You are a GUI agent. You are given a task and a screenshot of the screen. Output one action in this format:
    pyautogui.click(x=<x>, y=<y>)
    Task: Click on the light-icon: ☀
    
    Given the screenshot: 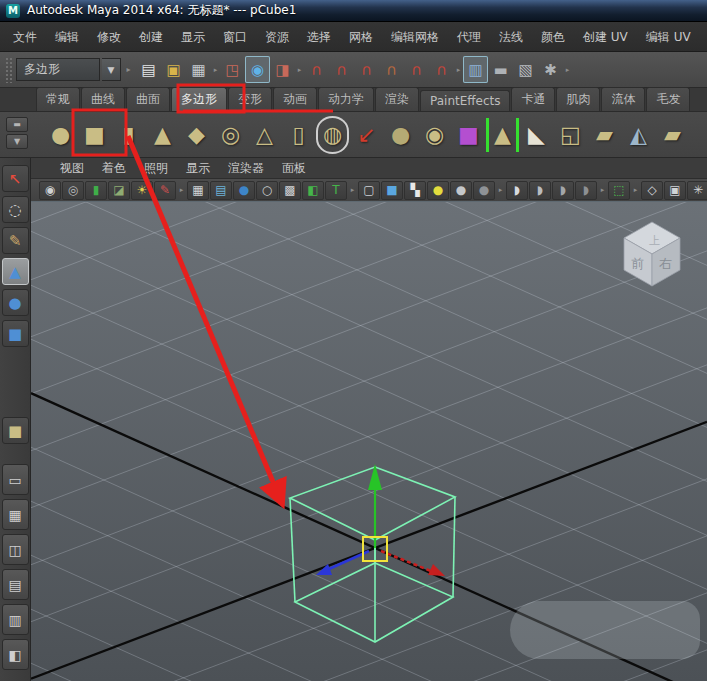 What is the action you would take?
    pyautogui.click(x=142, y=190)
    